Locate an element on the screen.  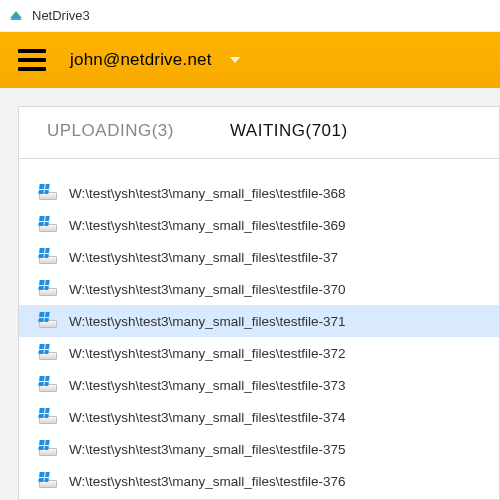
tab-uploading-label: UPLOADING(3) is located at coordinates (110, 131).